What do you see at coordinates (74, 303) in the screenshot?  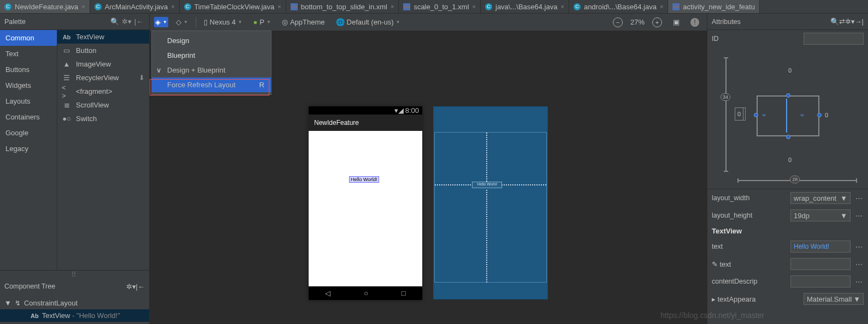 I see `tree-node-root: ▼↯ConstraintLayout` at bounding box center [74, 303].